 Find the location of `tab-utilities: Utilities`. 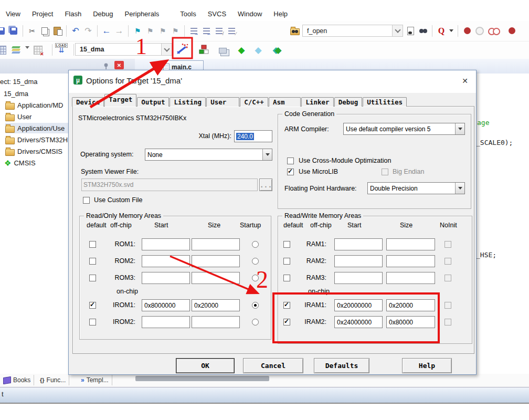

tab-utilities: Utilities is located at coordinates (385, 102).